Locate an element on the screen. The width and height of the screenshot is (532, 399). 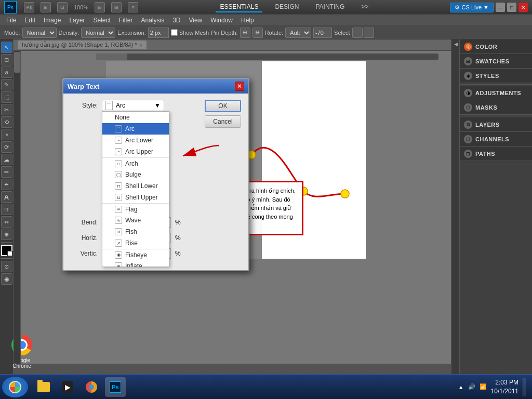
tray-volume: 🔊 is located at coordinates (472, 387).